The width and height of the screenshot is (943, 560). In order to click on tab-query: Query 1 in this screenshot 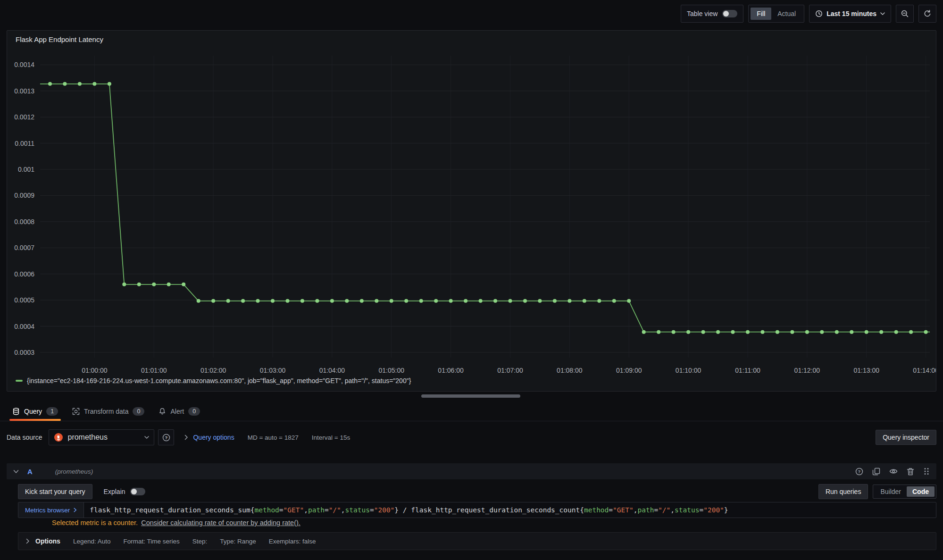, I will do `click(35, 411)`.